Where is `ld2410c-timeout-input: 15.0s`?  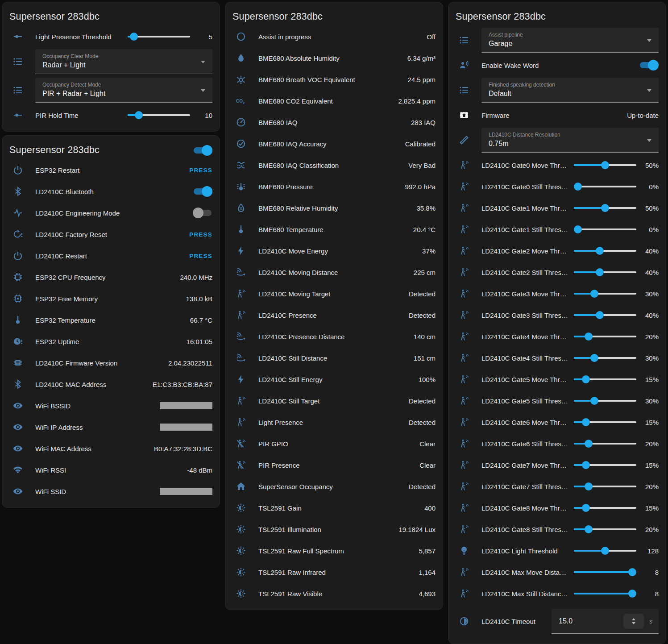
ld2410c-timeout-input: 15.0s is located at coordinates (605, 621).